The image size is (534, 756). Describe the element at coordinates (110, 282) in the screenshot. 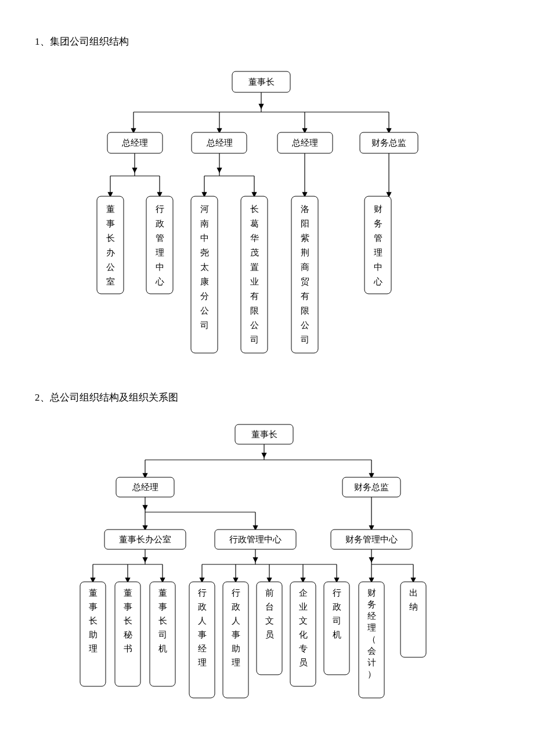

I see `d1-l3-0: 室` at that location.